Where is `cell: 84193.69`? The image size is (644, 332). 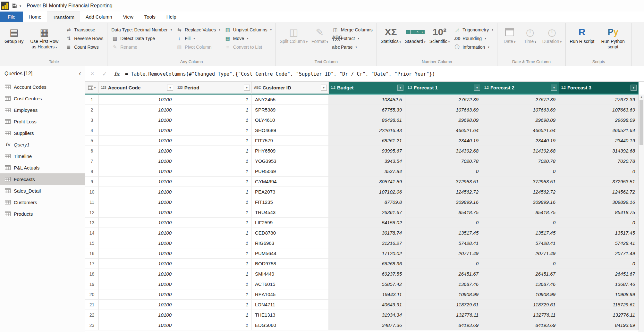 cell: 84193.69 is located at coordinates (444, 325).